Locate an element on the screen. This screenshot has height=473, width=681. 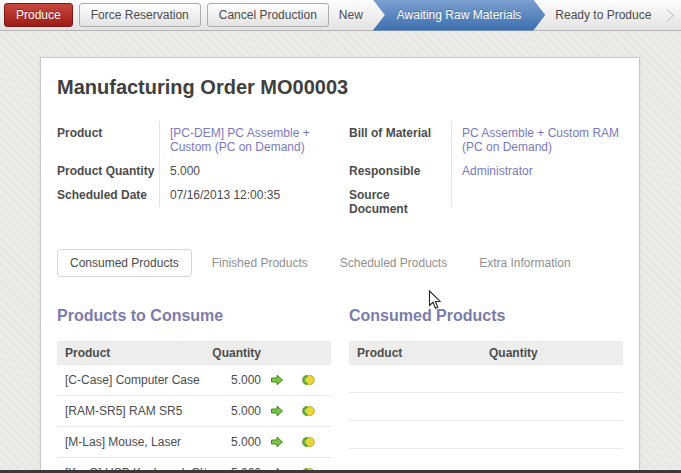
consumed-products-table: Product Quantity is located at coordinates (486, 395).